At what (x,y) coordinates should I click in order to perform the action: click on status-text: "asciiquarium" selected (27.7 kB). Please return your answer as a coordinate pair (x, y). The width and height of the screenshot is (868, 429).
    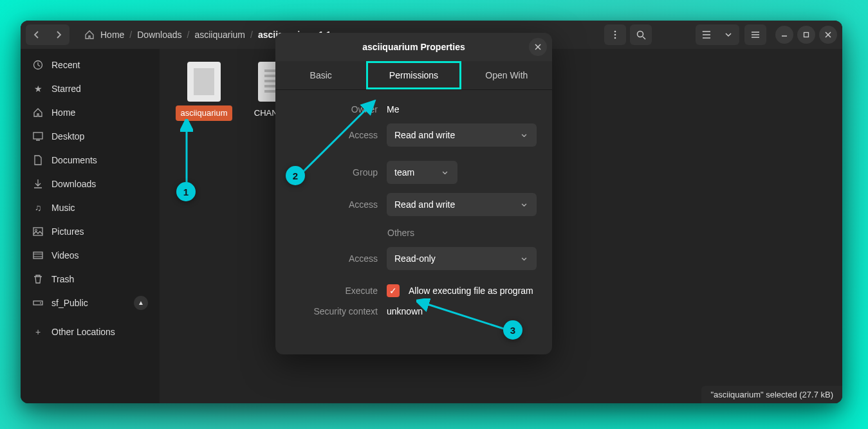
    Looking at the image, I should click on (772, 395).